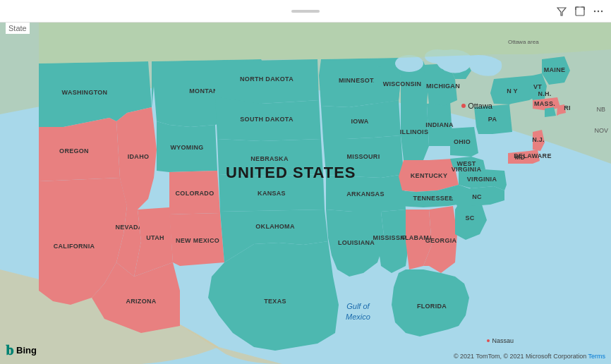  Describe the element at coordinates (155, 238) in the screenshot. I see `svg-text: UTAH` at that location.